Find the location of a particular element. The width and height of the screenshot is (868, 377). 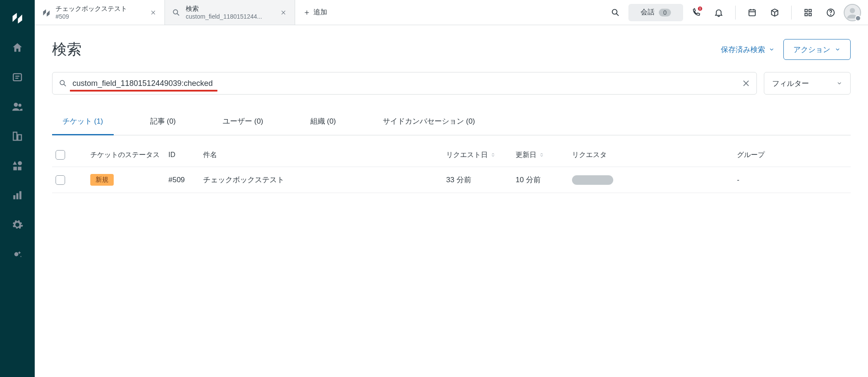

shapes-icon is located at coordinates (17, 166).